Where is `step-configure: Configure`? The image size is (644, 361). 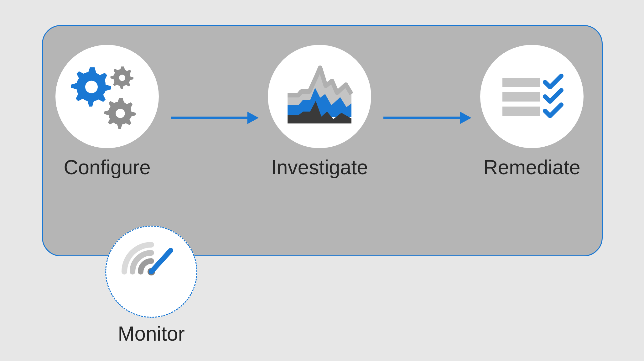 step-configure: Configure is located at coordinates (107, 112).